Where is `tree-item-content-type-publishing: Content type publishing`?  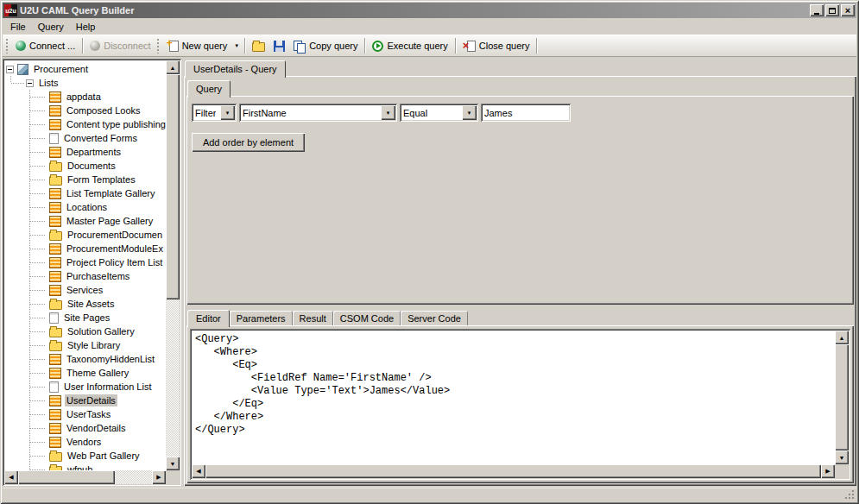 tree-item-content-type-publishing: Content type publishing is located at coordinates (85, 124).